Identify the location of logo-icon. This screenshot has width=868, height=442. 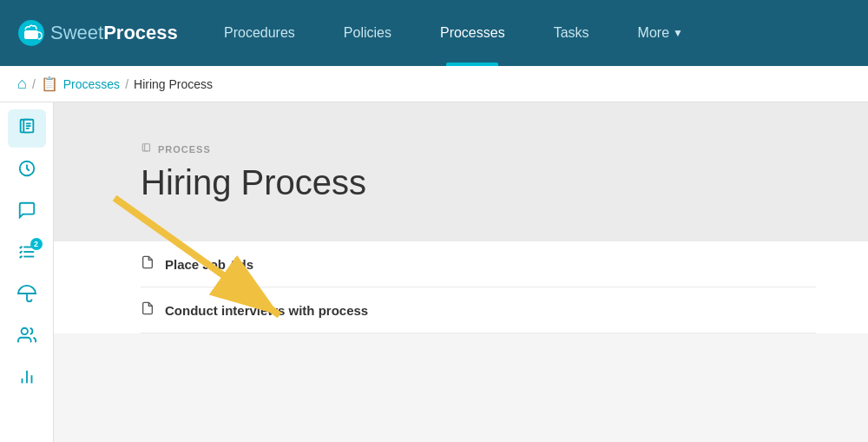
(31, 33).